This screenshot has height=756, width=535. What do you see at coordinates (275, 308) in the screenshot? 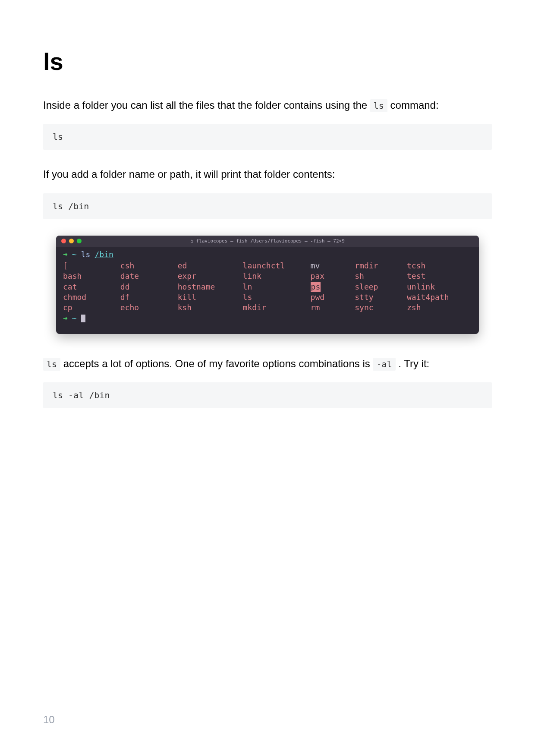
I see `term-cell: mkdir` at bounding box center [275, 308].